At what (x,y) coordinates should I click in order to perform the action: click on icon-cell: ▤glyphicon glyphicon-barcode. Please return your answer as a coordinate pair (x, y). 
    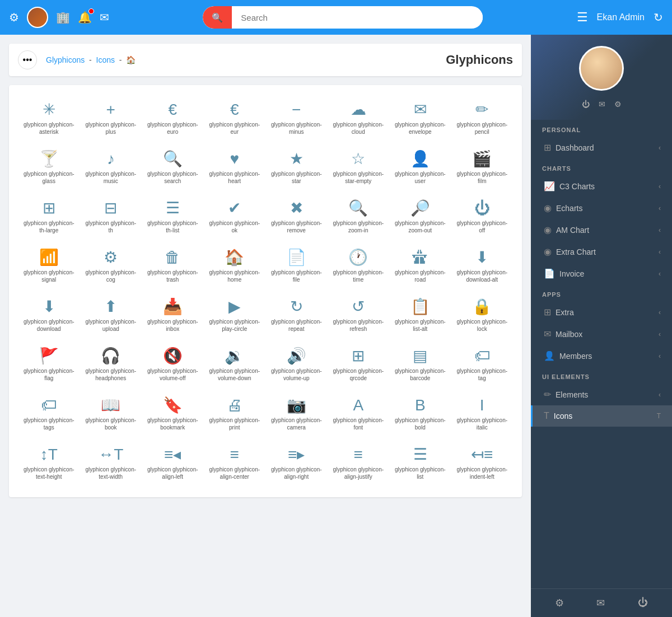
    Looking at the image, I should click on (420, 365).